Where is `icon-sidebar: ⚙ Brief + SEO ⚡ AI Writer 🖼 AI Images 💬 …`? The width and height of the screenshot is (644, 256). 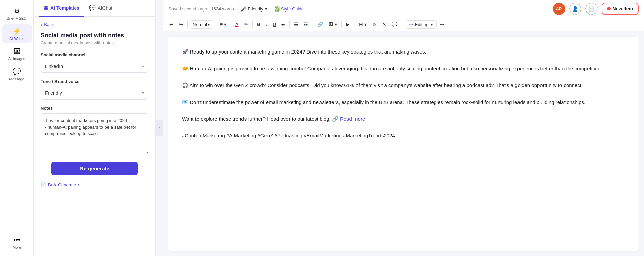
icon-sidebar: ⚙ Brief + SEO ⚡ AI Writer 🖼 AI Images 💬 … is located at coordinates (17, 128).